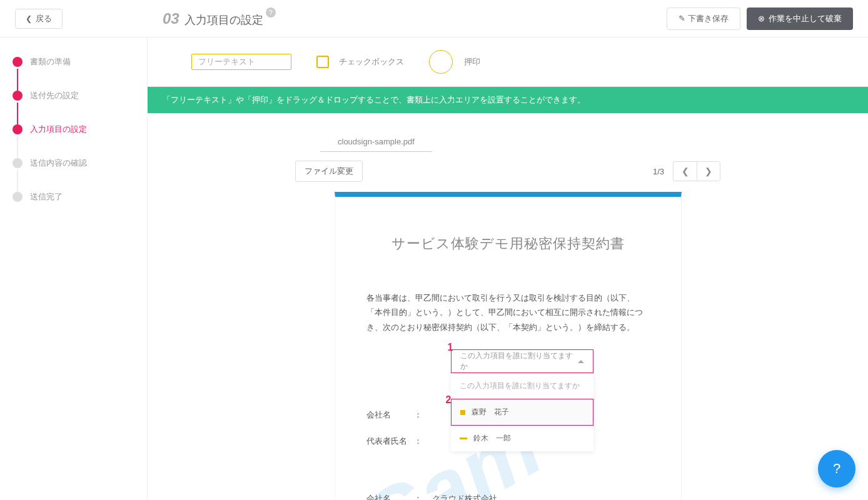 This screenshot has width=868, height=500. Describe the element at coordinates (50, 62) in the screenshot. I see `step-label: 書類の準備` at that location.